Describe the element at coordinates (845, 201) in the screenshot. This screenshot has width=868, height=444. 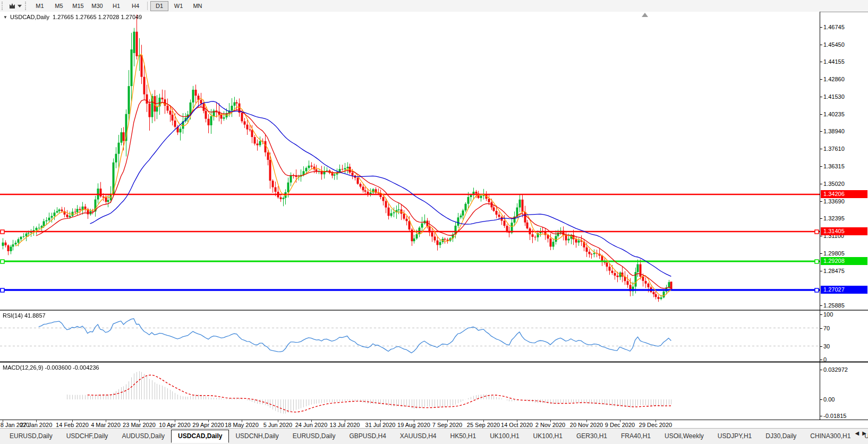
I see `price-axis-label: 1.33690` at that location.